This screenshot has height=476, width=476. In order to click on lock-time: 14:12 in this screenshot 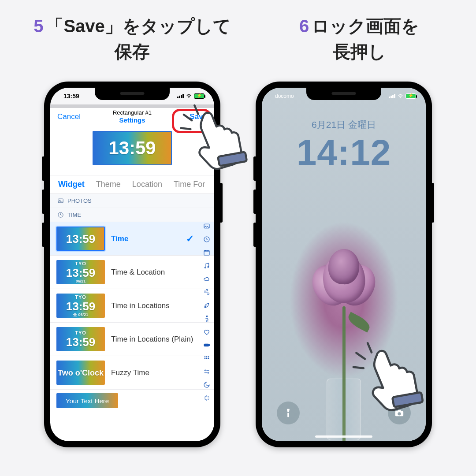, I will do `click(344, 152)`.